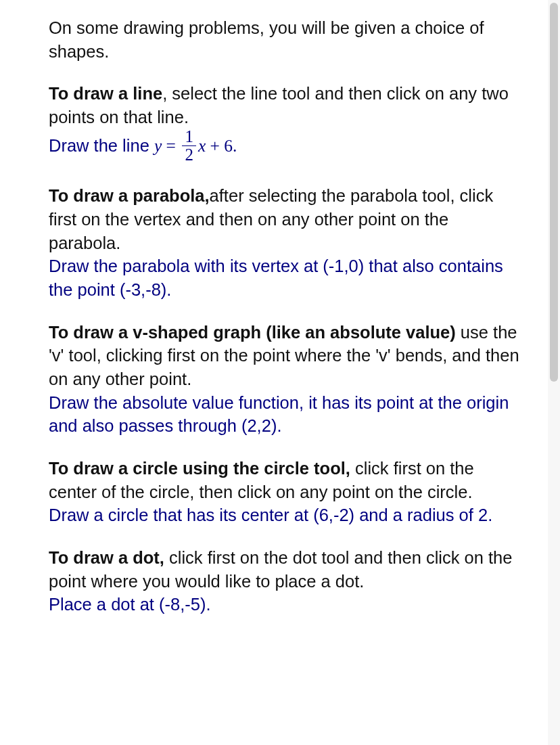 The image size is (560, 745). Describe the element at coordinates (200, 468) in the screenshot. I see `circle-heading: To draw a circle using the circle tool,` at that location.